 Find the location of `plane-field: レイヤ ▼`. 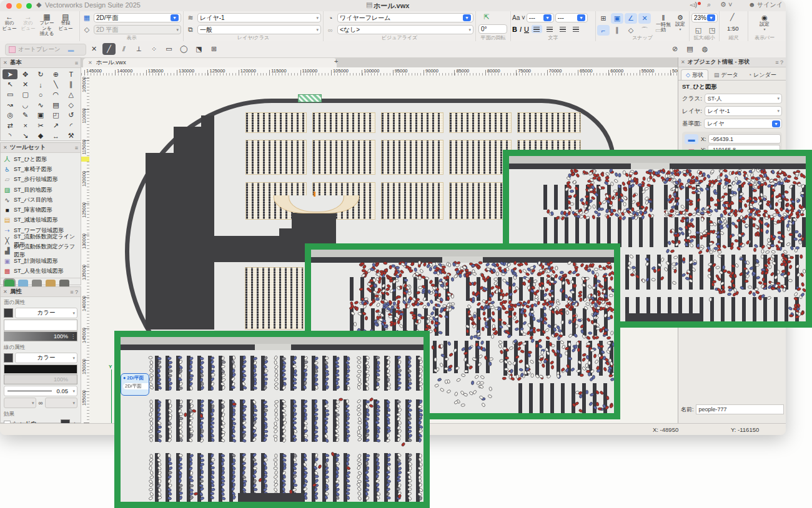

plane-field: レイヤ ▼ is located at coordinates (743, 124).